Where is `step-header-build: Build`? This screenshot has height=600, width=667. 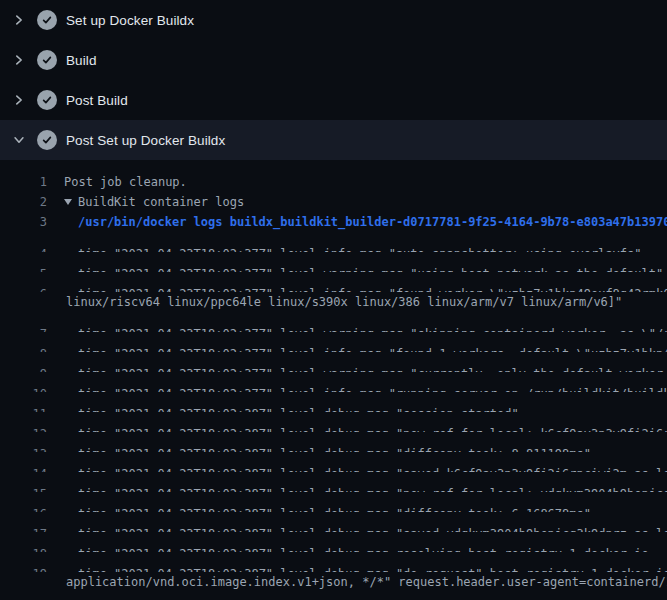
step-header-build: Build is located at coordinates (334, 60).